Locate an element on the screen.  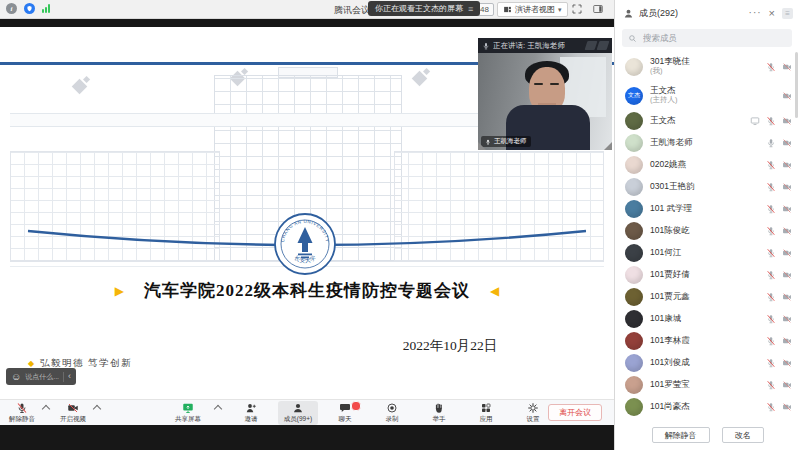
tooltip-menu-icon: ≡ is located at coordinates (470, 9).